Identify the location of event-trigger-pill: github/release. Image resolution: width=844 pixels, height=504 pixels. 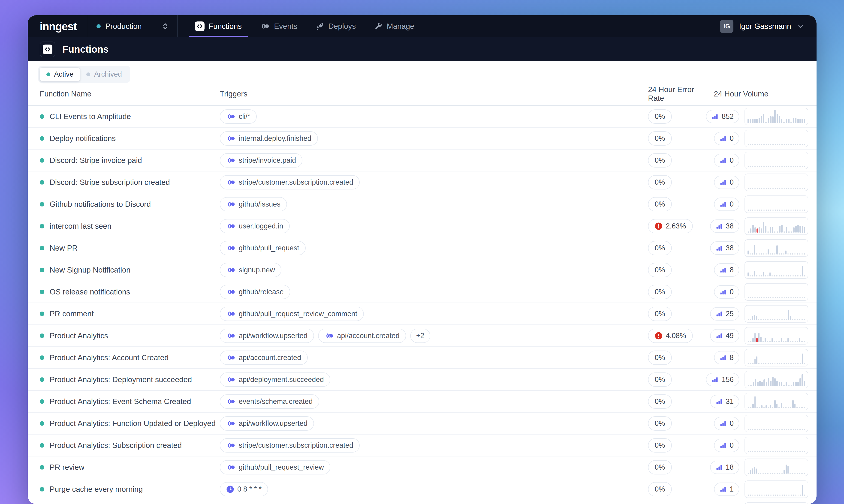
(255, 292).